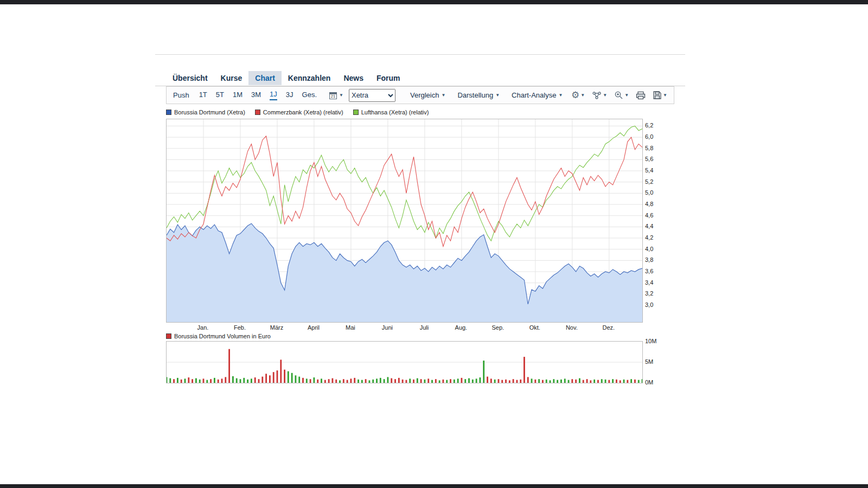  I want to click on volume-chart, so click(405, 362).